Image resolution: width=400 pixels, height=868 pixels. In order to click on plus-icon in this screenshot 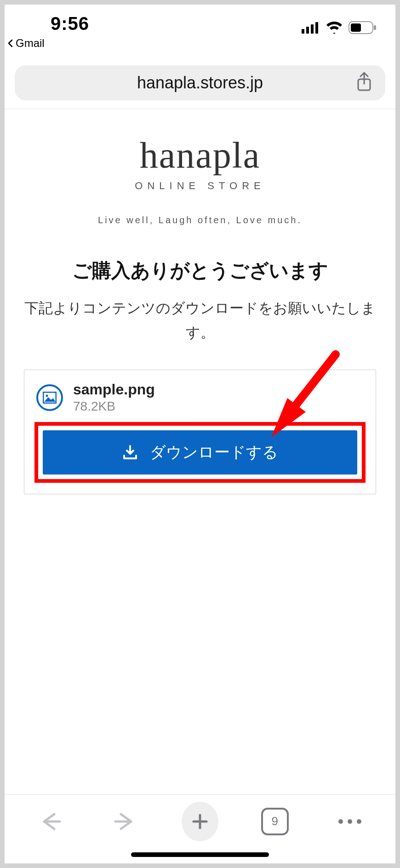, I will do `click(200, 822)`.